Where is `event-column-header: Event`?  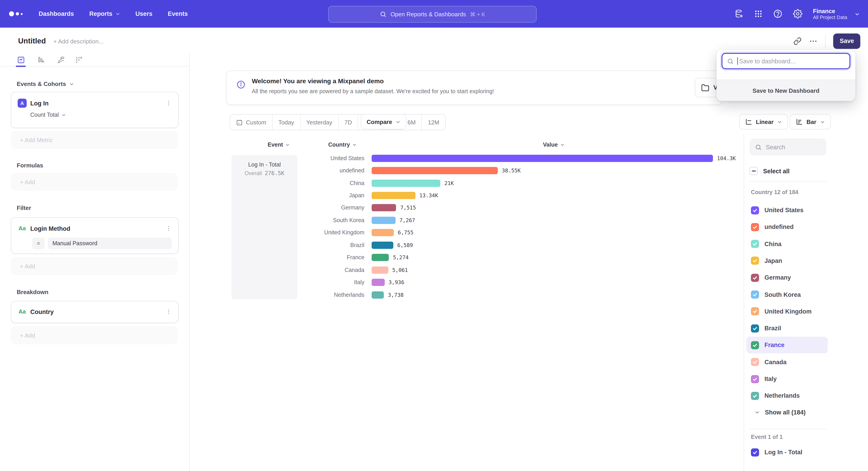
event-column-header: Event is located at coordinates (279, 145).